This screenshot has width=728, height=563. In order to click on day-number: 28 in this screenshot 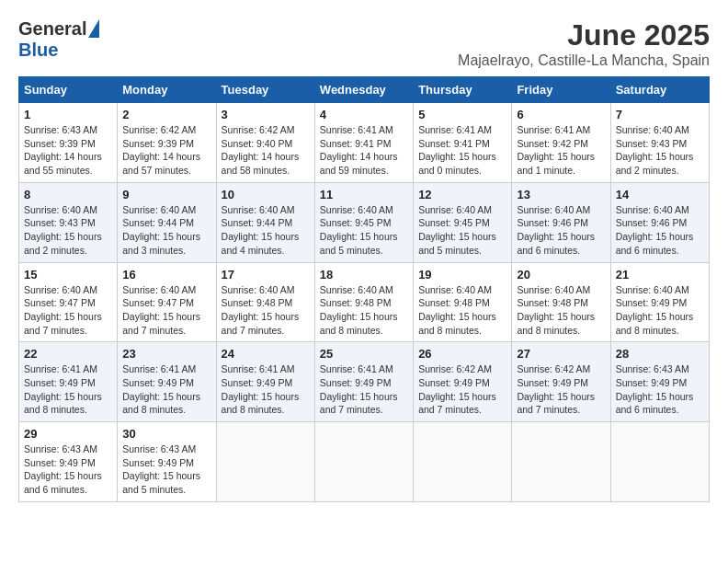, I will do `click(660, 353)`.